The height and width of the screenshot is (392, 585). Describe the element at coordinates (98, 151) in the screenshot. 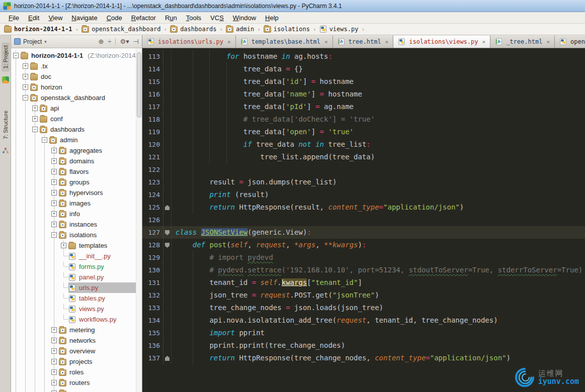

I see `tree-item-aggregates: aggregates` at that location.